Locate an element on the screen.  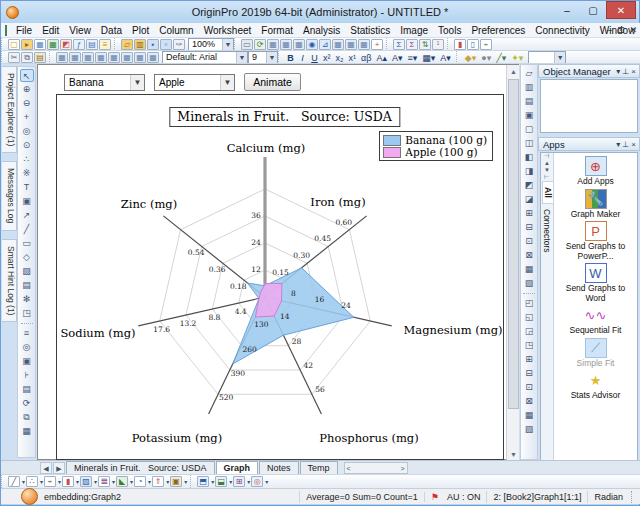
app-sequential-fit: ∿∿Sequential Fit is located at coordinates (596, 320).